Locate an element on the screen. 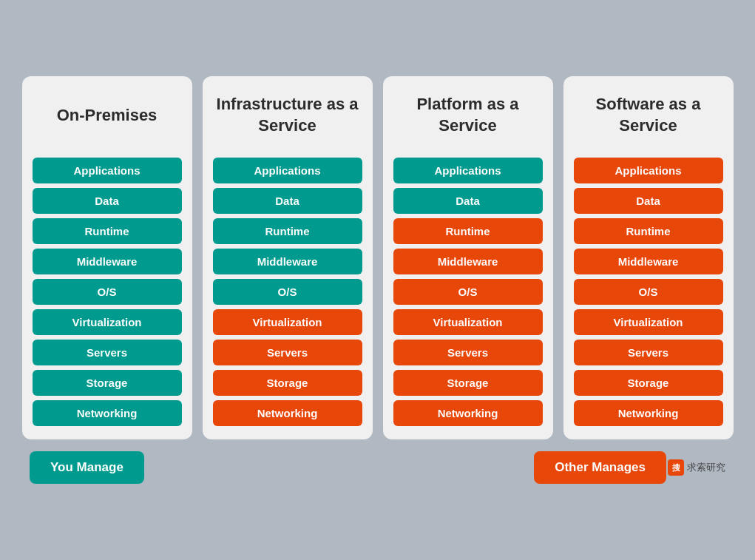 Image resolution: width=755 pixels, height=560 pixels. item-paas-6: Servers is located at coordinates (468, 352).